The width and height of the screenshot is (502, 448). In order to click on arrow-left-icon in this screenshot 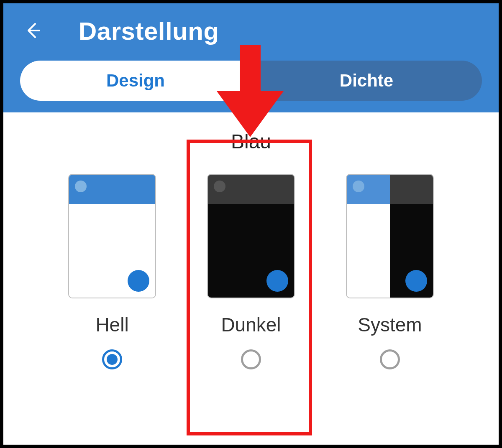, I will do `click(33, 31)`.